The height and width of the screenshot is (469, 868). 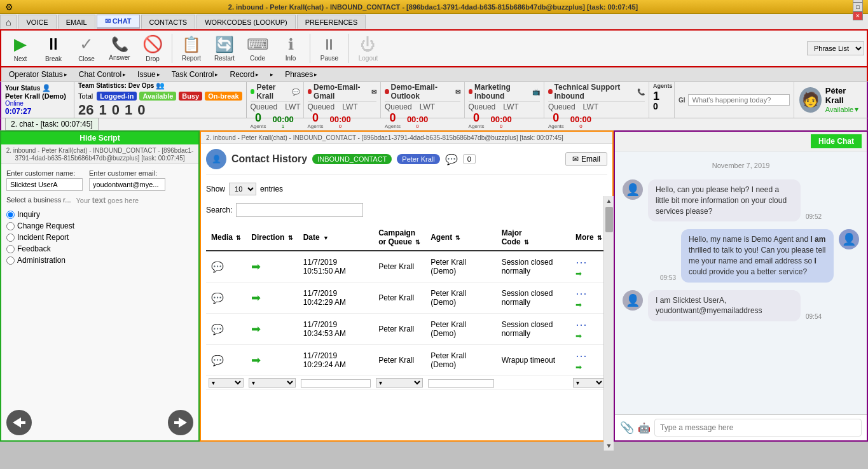 I want to click on queue-dot-red2, so click(x=387, y=92).